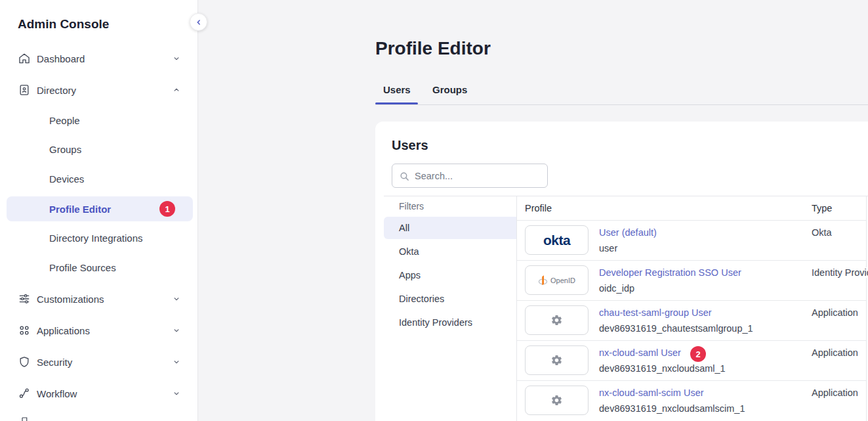 This screenshot has width=868, height=421. Describe the element at coordinates (167, 209) in the screenshot. I see `step-badge-1: 1` at that location.